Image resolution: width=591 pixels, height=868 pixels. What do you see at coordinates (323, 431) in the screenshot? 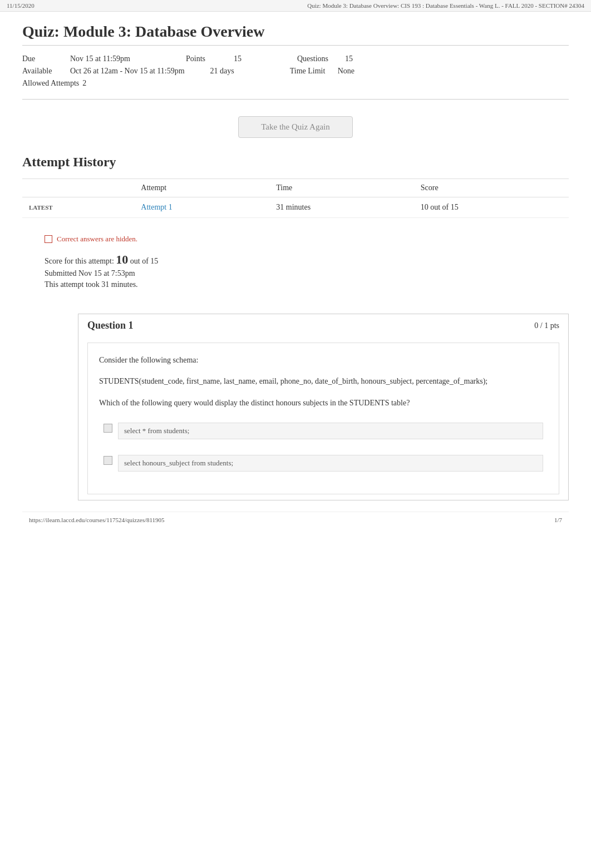
I see `answer-option: select * from students;` at bounding box center [323, 431].